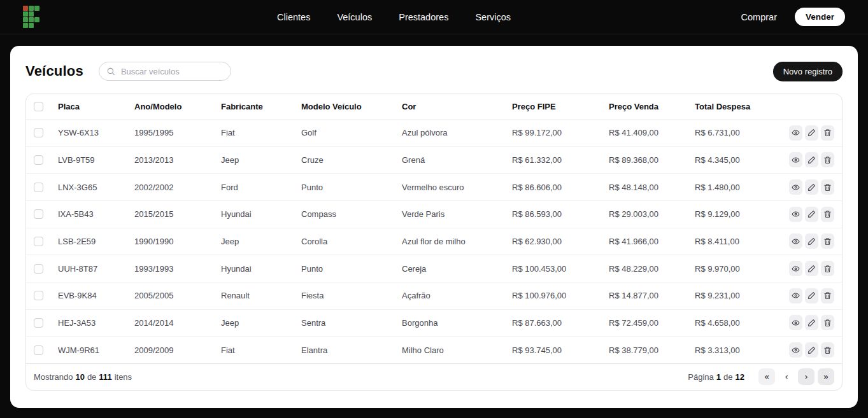 Image resolution: width=868 pixels, height=418 pixels. Describe the element at coordinates (560, 132) in the screenshot. I see `cell-preco-fipe: R$ 99.172,00` at that location.